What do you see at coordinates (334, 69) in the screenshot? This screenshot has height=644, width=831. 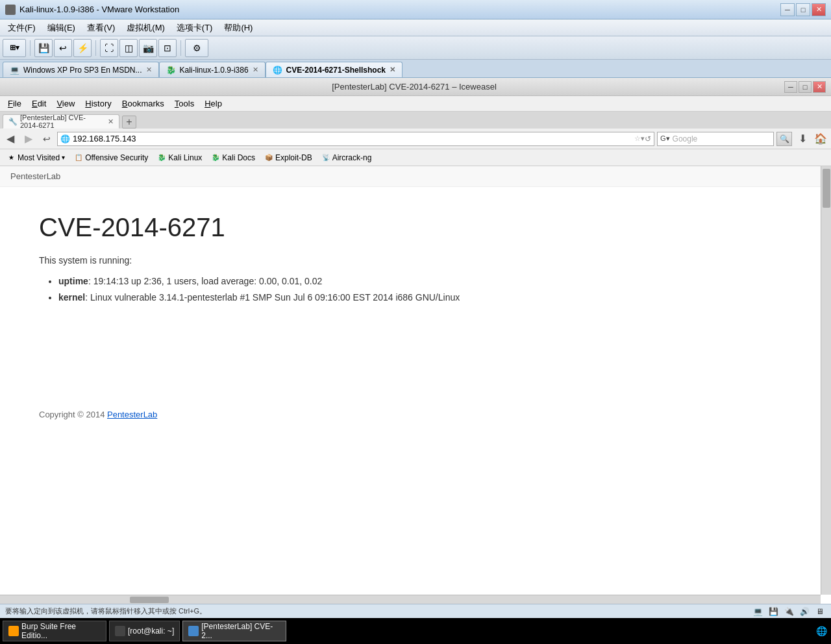 I see `vm-tab-cve: 🌐 CVE-2014-6271-Shellshock ✕` at bounding box center [334, 69].